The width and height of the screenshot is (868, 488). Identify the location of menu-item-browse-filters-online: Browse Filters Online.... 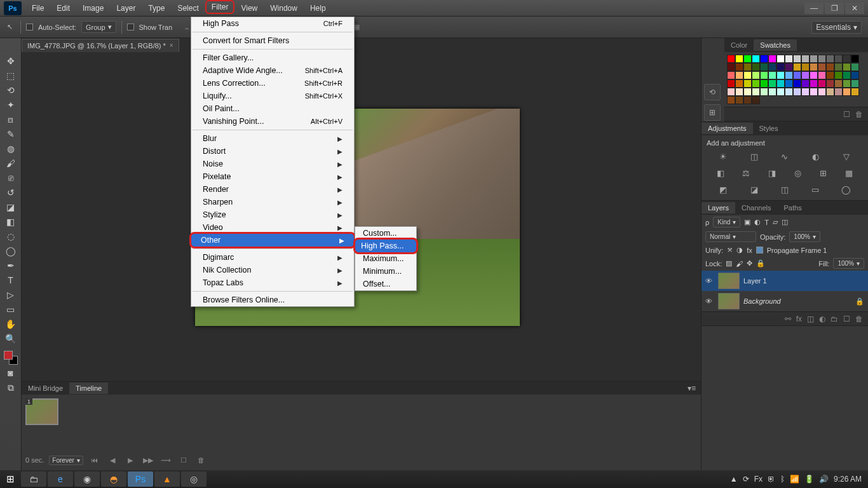
(273, 300).